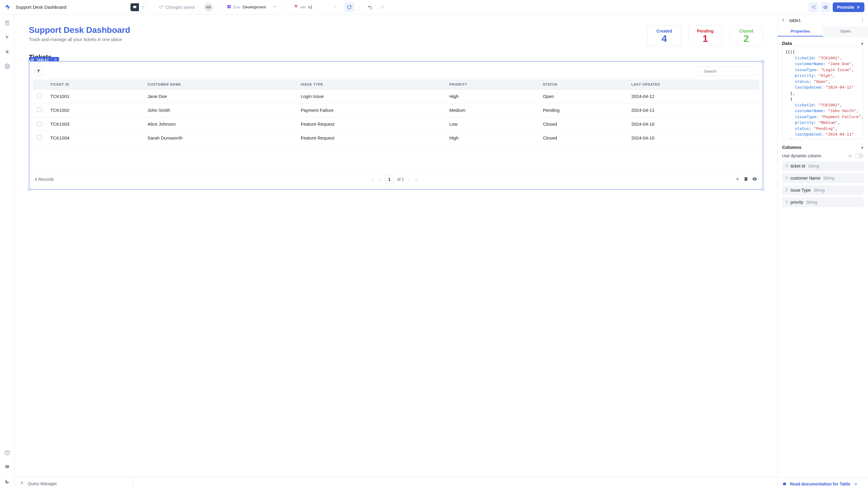 The height and width of the screenshot is (490, 868). Describe the element at coordinates (693, 85) in the screenshot. I see `col-last-updated: LAST UPDATED` at that location.